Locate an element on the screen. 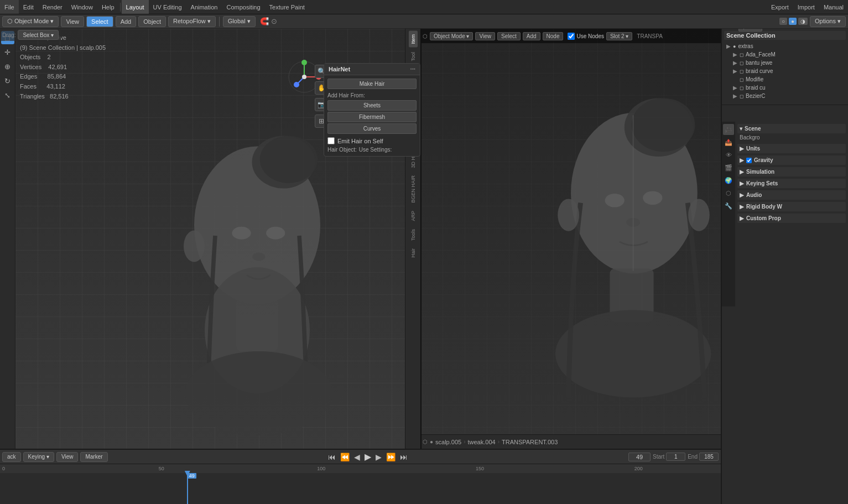 The height and width of the screenshot is (504, 848). right-object-mode-btn: Object Mode ▾ is located at coordinates (451, 37).